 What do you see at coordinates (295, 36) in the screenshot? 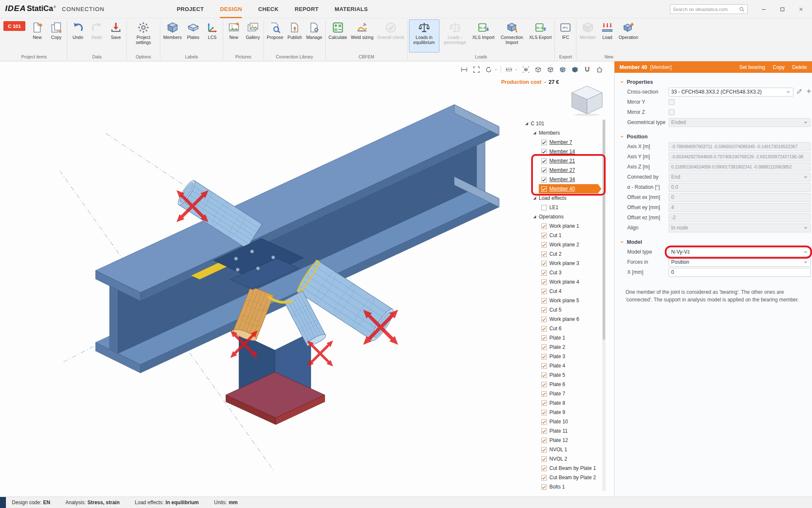
I see `ribbon-button-publish: Publish` at bounding box center [295, 36].